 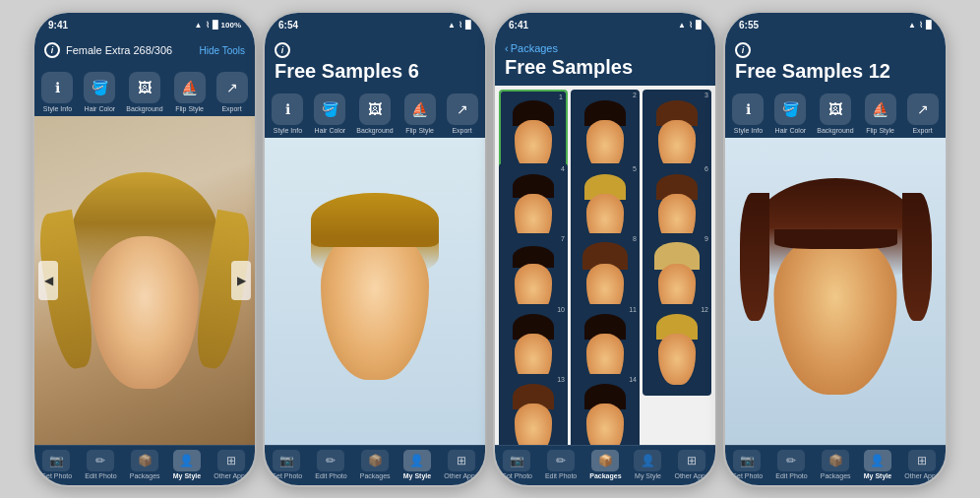 I want to click on signal-icon-4: ▲, so click(x=912, y=26).